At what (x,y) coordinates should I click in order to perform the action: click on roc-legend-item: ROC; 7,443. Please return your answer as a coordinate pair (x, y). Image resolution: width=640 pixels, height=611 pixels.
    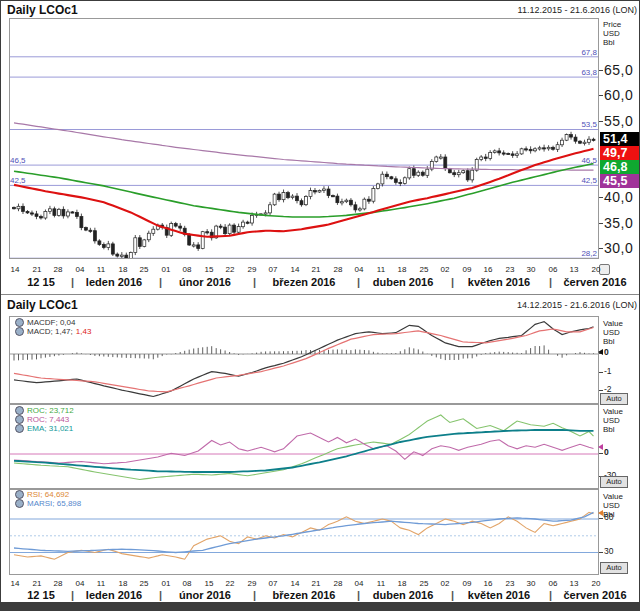
    Looking at the image, I should click on (42, 420).